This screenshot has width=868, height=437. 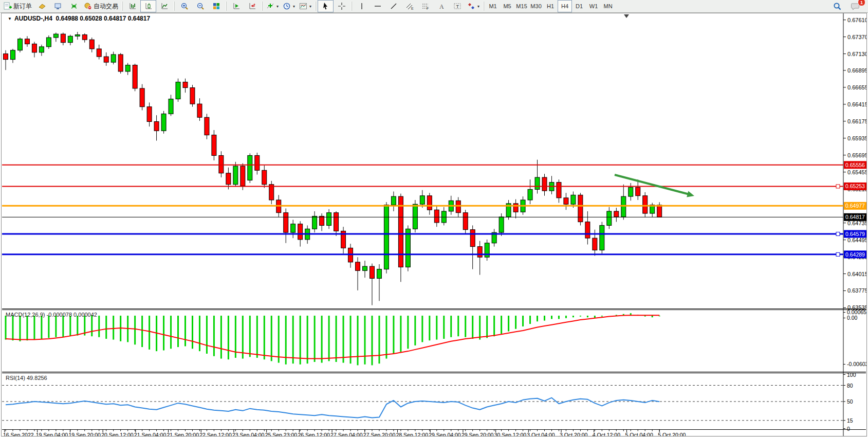 What do you see at coordinates (565, 6) in the screenshot?
I see `tf-h4: H4` at bounding box center [565, 6].